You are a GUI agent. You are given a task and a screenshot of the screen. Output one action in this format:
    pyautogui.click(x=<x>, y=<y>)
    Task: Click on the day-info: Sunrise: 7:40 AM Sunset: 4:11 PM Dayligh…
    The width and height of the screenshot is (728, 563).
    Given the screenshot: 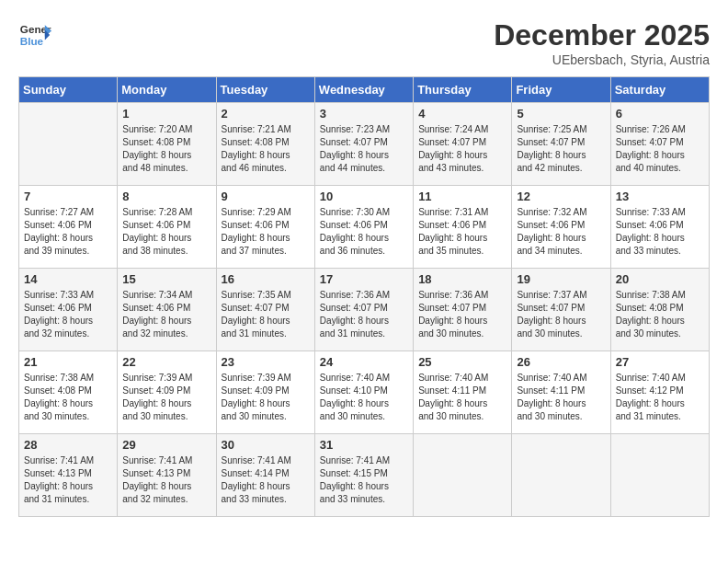 What is the action you would take?
    pyautogui.click(x=561, y=397)
    